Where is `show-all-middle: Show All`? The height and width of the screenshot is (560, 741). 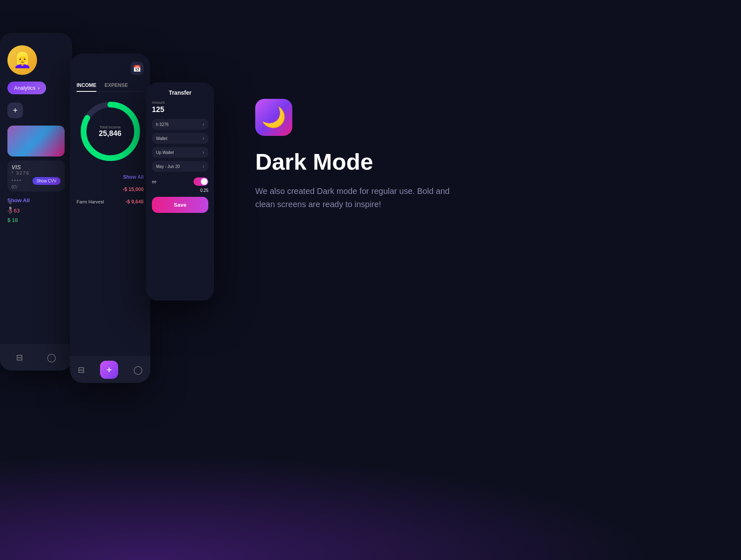
show-all-middle: Show All is located at coordinates (110, 177).